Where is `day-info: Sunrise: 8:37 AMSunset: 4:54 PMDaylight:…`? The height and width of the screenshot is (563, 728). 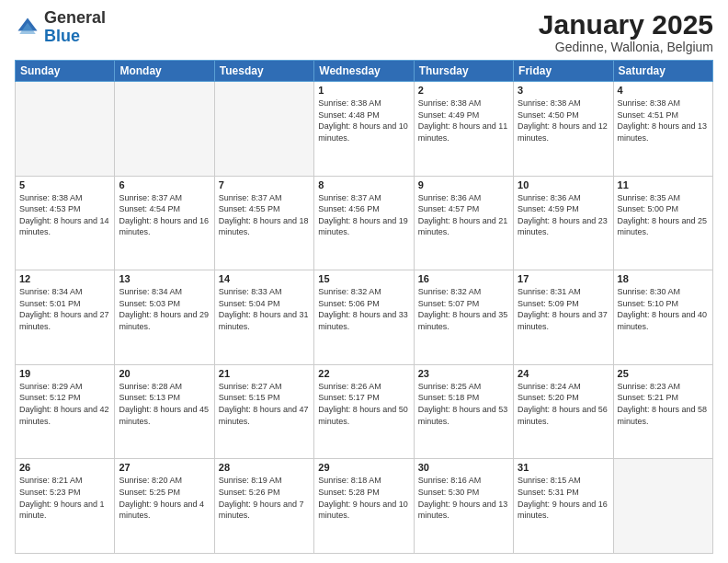
day-info: Sunrise: 8:37 AMSunset: 4:54 PMDaylight:… is located at coordinates (164, 215).